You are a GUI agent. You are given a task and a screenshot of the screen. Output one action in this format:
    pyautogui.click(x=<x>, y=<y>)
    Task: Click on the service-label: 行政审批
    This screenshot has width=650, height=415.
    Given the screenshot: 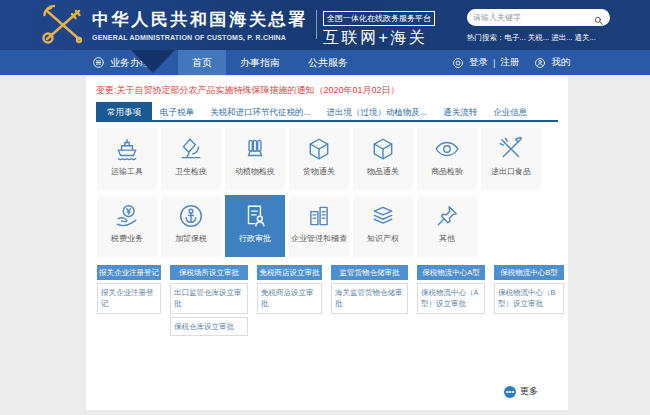 What is the action you would take?
    pyautogui.click(x=255, y=238)
    